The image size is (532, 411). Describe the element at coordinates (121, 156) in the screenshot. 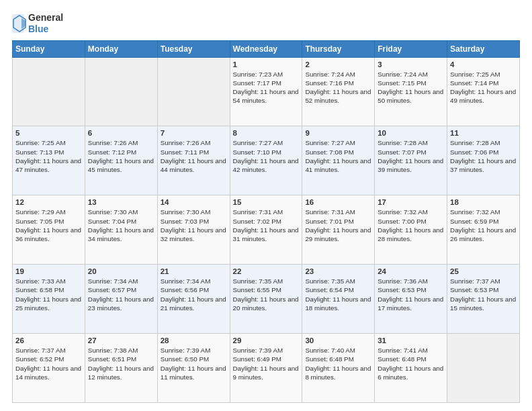

I see `day-info: Sunrise: 7:26 AM Sunset: 7:12 PM Dayligh…` at that location.